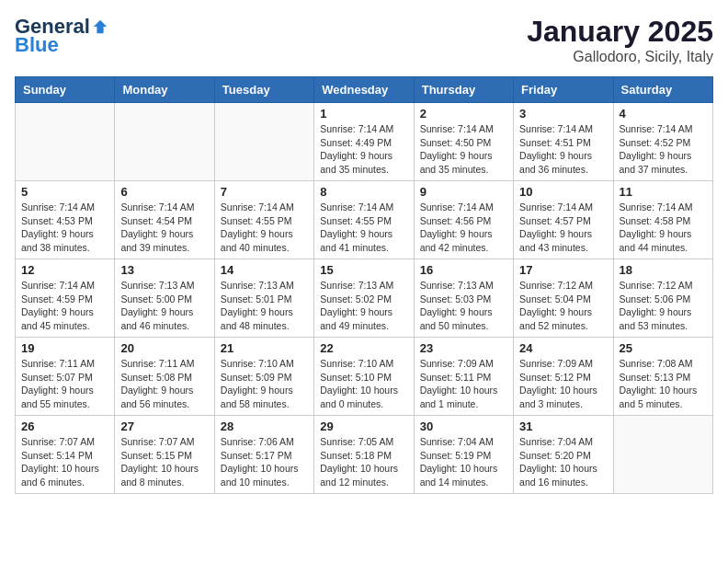  I want to click on cell-content: Sunrise: 7:07 AM Sunset: 5:15 PM Dayligh…, so click(164, 462).